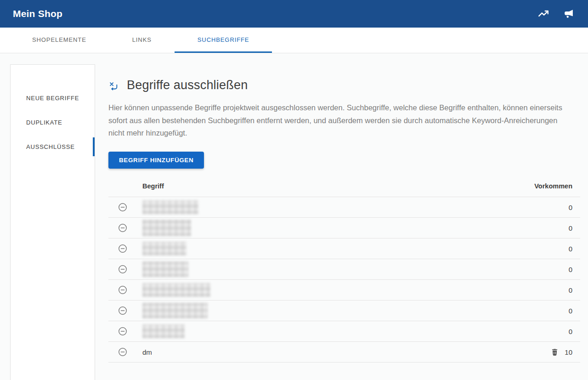 This screenshot has height=380, width=588. I want to click on trend-chart-icon, so click(543, 14).